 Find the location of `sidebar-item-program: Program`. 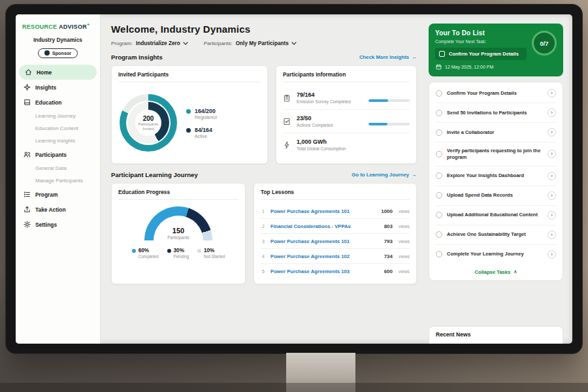

sidebar-item-program: Program is located at coordinates (57, 195).